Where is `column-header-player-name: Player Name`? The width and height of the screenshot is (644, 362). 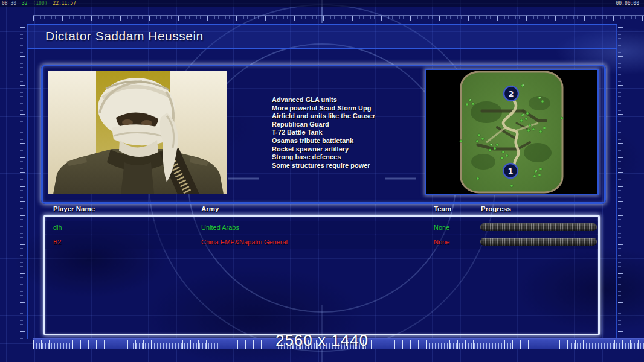
column-header-player-name: Player Name is located at coordinates (74, 209).